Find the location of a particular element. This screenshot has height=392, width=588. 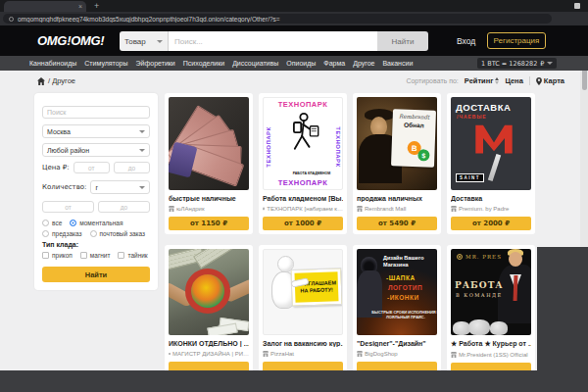

product-title: Доставка is located at coordinates (491, 198).